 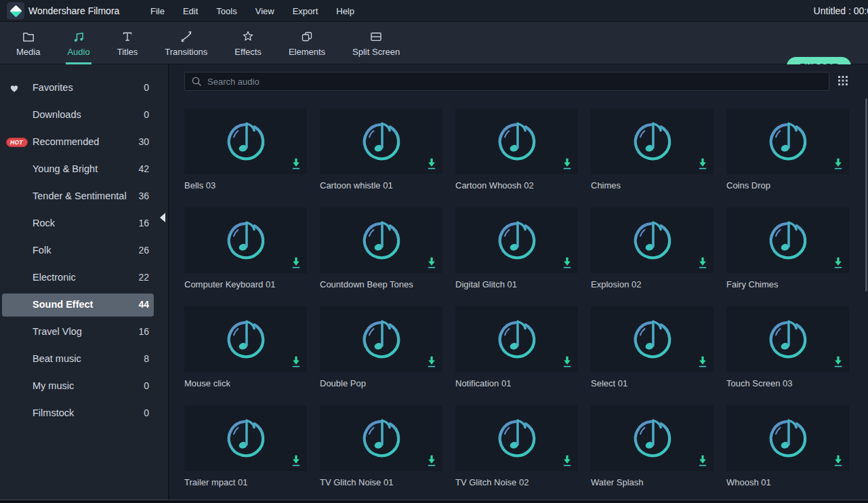 I want to click on tab-audio: Audio, so click(x=79, y=43).